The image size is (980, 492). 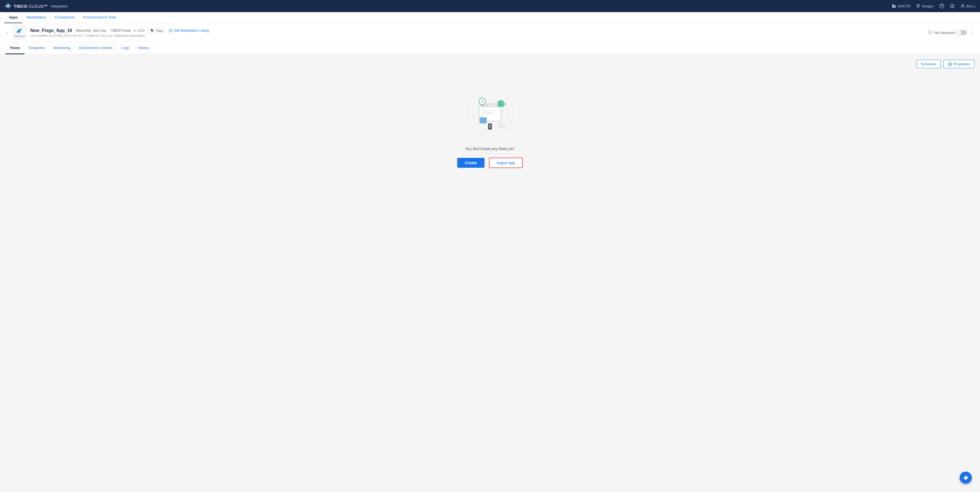 I want to click on tab-history: History, so click(x=144, y=48).